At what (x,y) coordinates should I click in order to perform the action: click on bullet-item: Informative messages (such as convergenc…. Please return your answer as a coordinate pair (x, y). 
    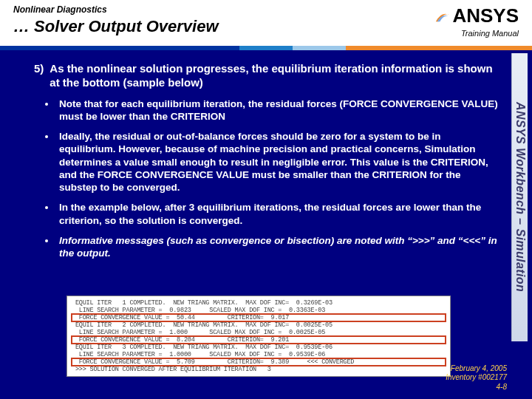
    Looking at the image, I should click on (278, 247).